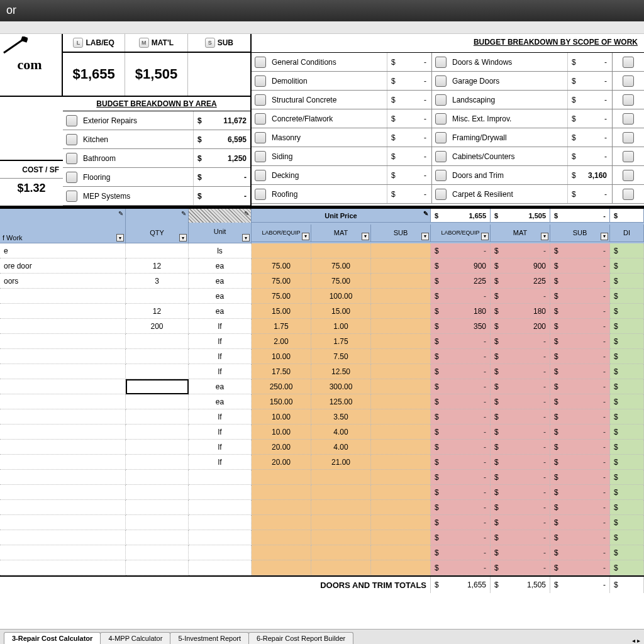  Describe the element at coordinates (63, 251) in the screenshot. I see `cell-scope: e` at that location.